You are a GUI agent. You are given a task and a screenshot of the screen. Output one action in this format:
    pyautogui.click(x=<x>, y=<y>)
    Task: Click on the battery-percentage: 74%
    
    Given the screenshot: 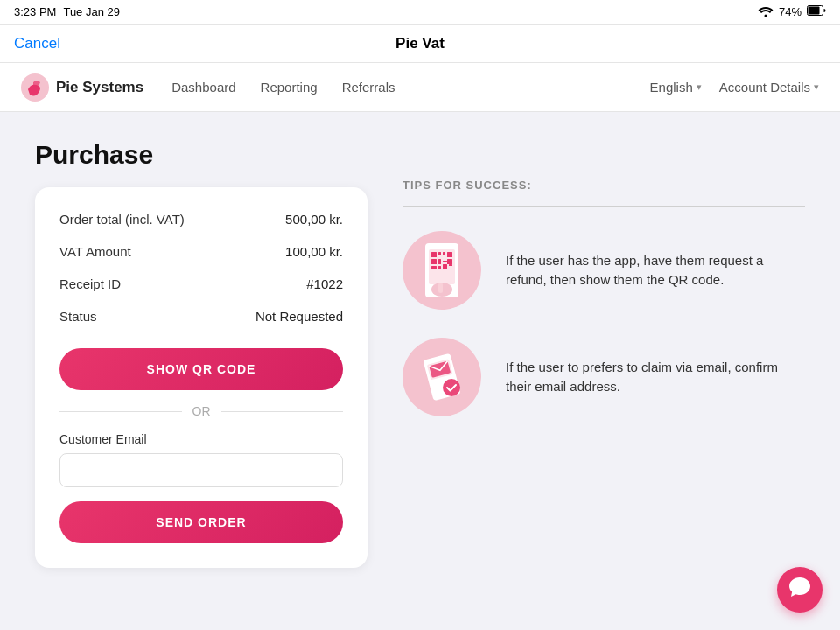 What is the action you would take?
    pyautogui.click(x=790, y=12)
    